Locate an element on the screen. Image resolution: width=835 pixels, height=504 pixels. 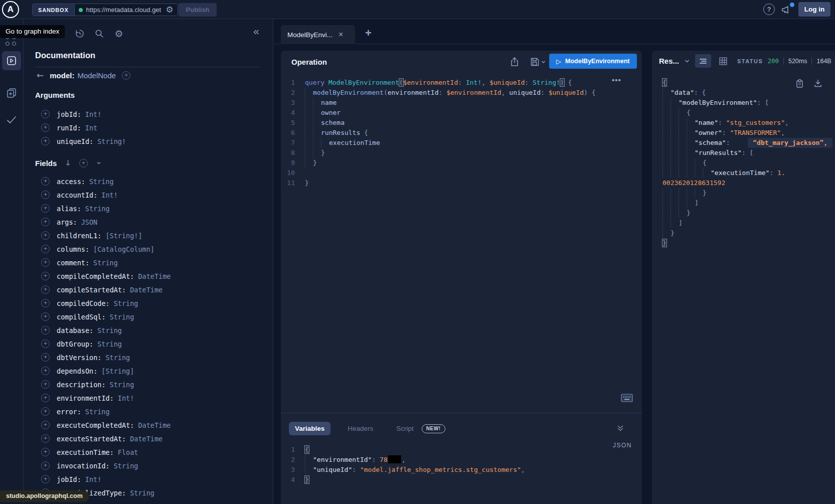
doc-field-row: error:String is located at coordinates (106, 411).